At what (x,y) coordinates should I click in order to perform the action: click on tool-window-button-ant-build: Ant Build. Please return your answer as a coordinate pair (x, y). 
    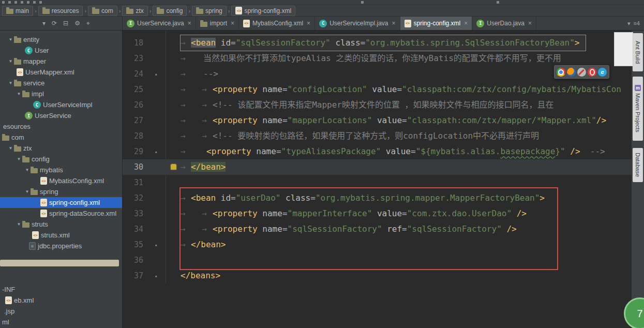
    Looking at the image, I should click on (638, 52).